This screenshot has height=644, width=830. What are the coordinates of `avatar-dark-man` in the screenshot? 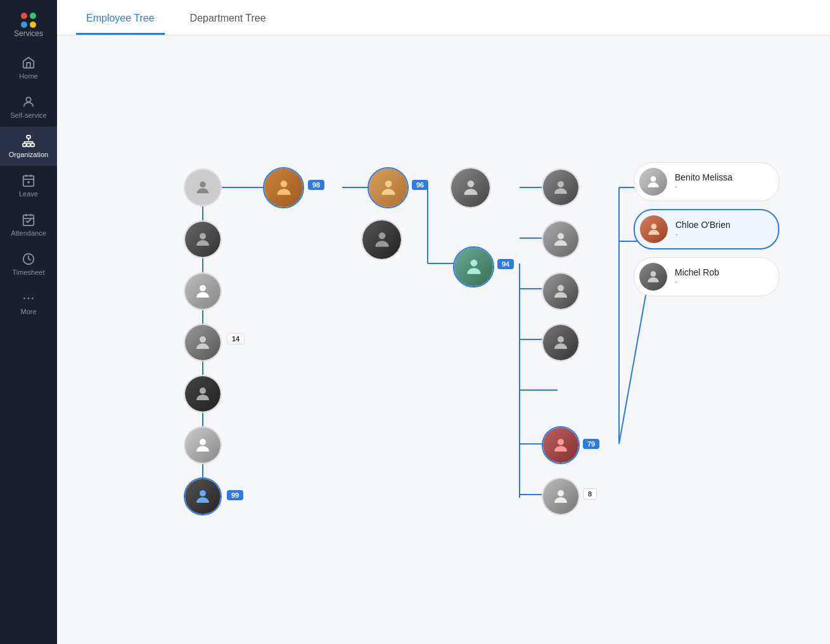 It's located at (381, 239).